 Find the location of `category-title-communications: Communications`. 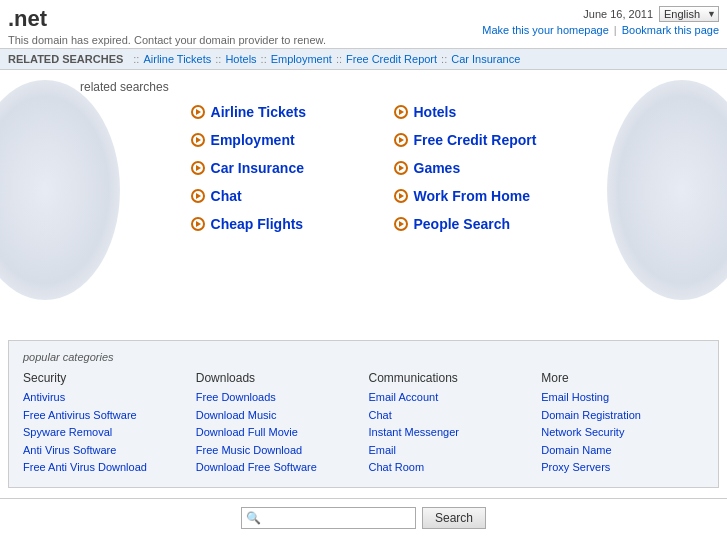

category-title-communications: Communications is located at coordinates (450, 378).